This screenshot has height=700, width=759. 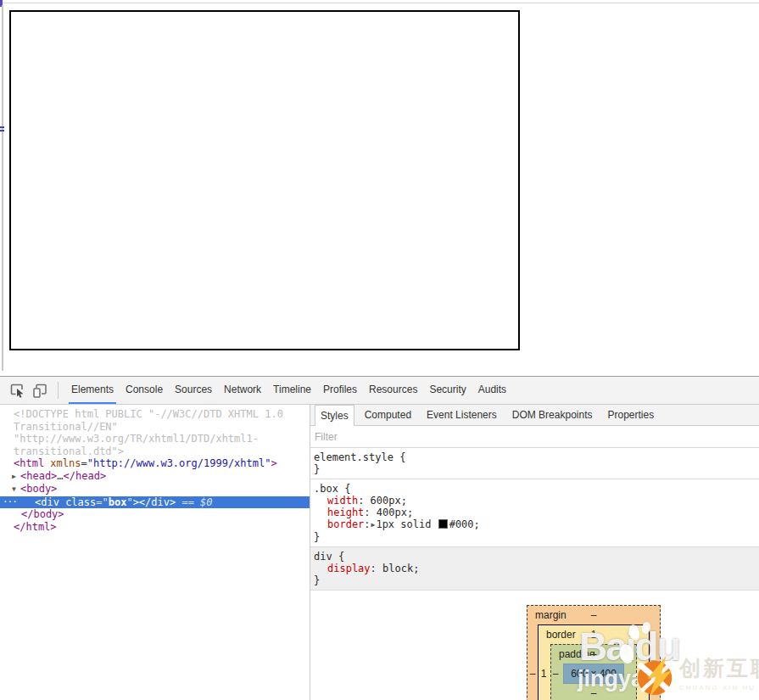 I want to click on styles-filter-row, so click(x=534, y=437).